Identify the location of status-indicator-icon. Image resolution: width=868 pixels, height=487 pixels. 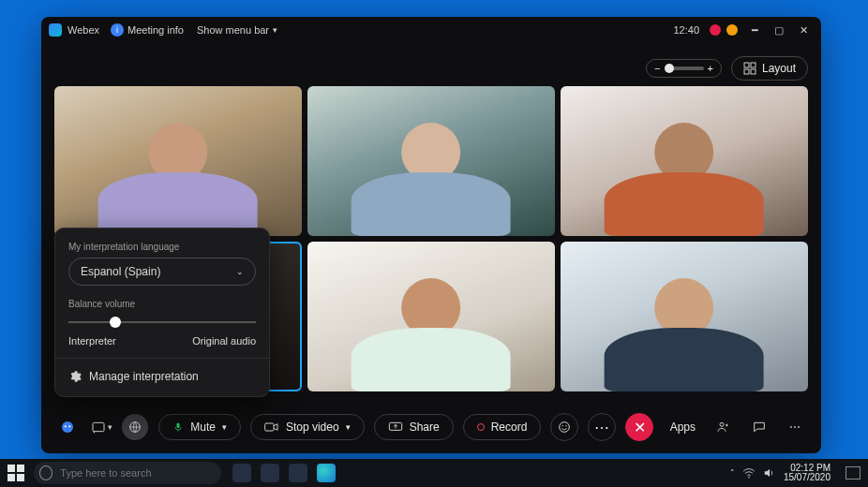
(732, 30).